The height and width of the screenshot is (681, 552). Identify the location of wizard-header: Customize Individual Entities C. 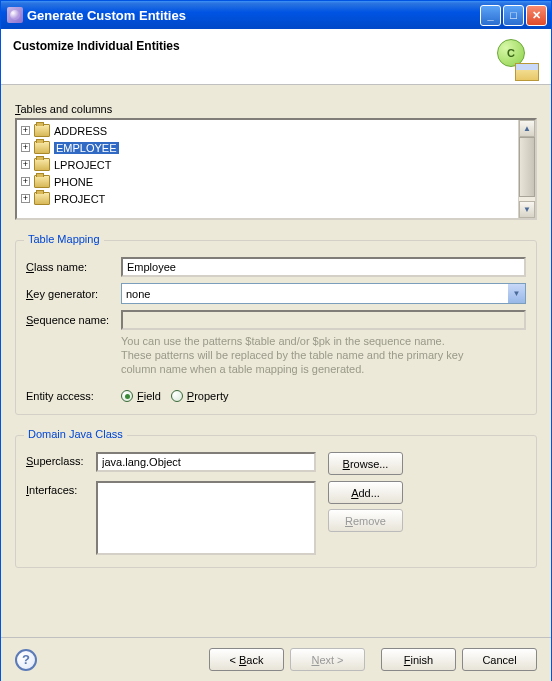
(276, 57).